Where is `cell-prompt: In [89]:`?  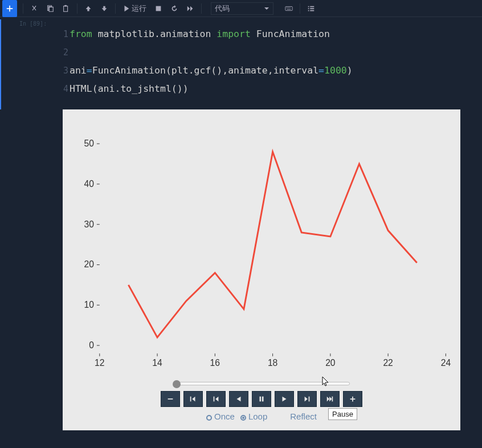 cell-prompt: In [89]: is located at coordinates (39, 64).